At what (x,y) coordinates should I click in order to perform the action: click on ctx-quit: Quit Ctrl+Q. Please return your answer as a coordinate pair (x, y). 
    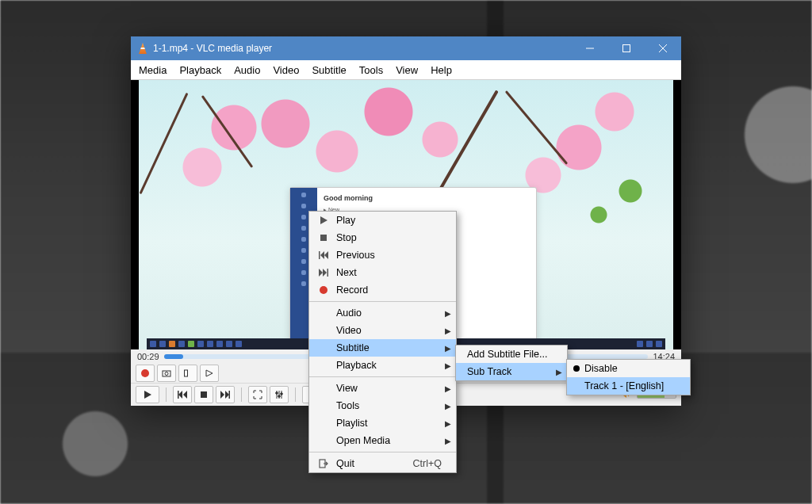
    Looking at the image, I should click on (382, 464).